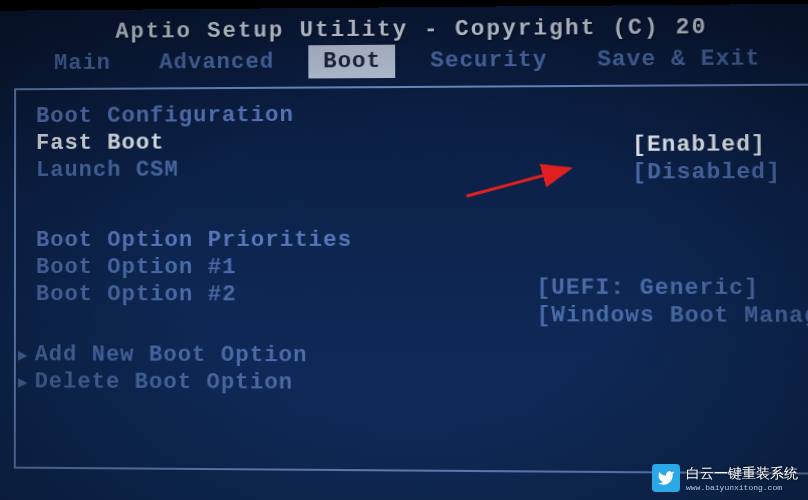  What do you see at coordinates (742, 478) in the screenshot?
I see `watermark-text-container: 白云一键重装系统 www.baiyunxitong.com` at bounding box center [742, 478].